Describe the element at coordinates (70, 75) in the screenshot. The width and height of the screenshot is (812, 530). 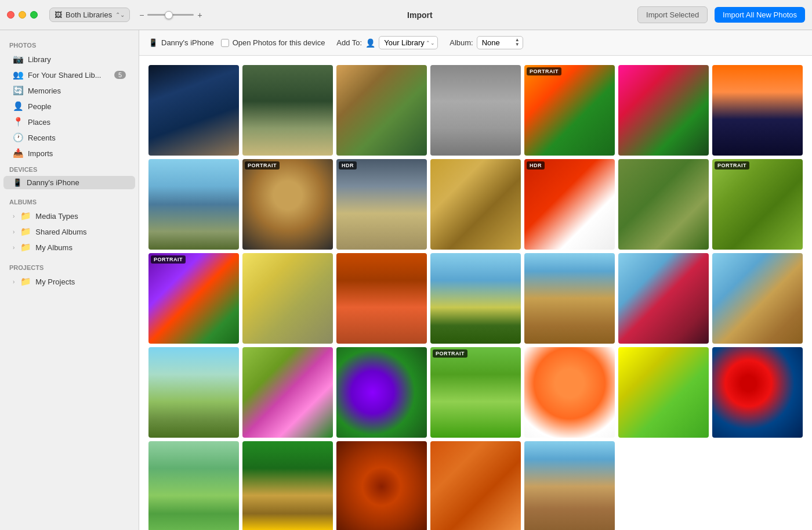
I see `sidebar-item-shared: 👥 For Your Shared Lib... 5` at that location.